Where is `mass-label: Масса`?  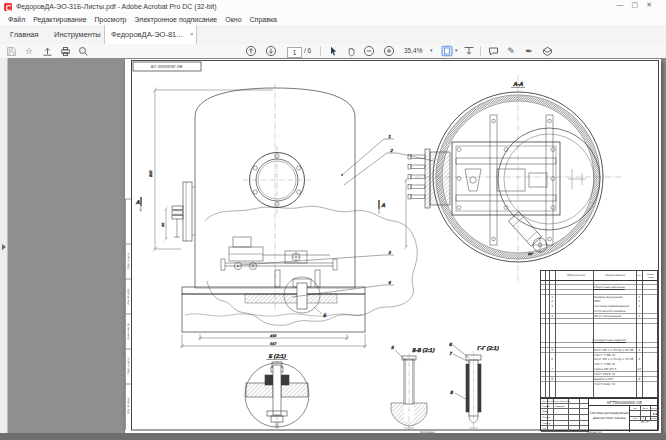 mass-label: Масса is located at coordinates (645, 408).